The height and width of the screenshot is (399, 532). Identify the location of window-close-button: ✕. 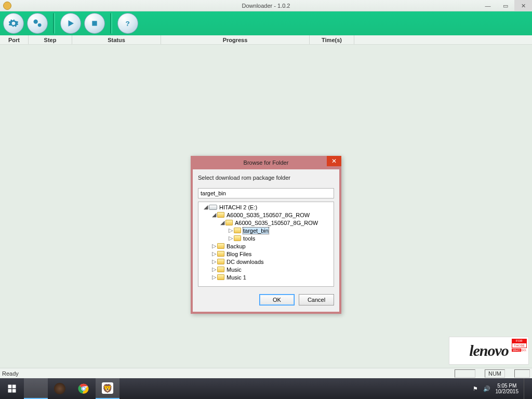
(523, 6).